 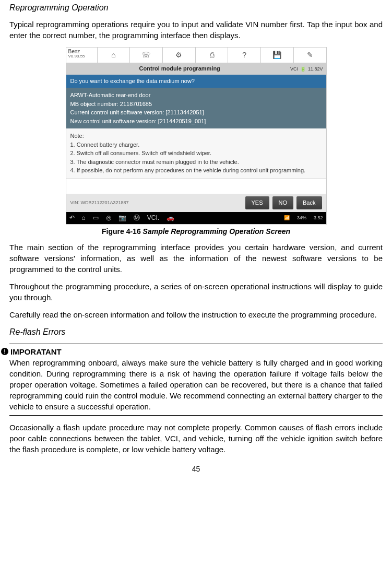 What do you see at coordinates (212, 55) in the screenshot?
I see `print-icon: ⎙` at bounding box center [212, 55].